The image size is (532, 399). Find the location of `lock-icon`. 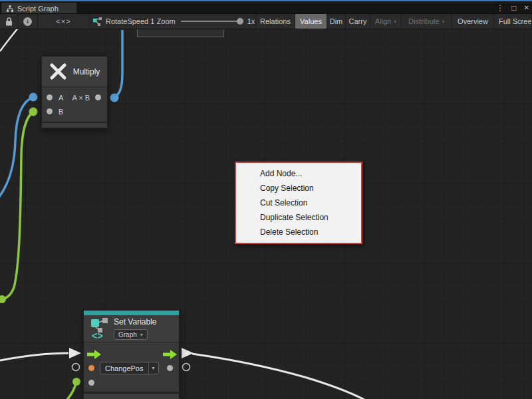

lock-icon is located at coordinates (9, 21).